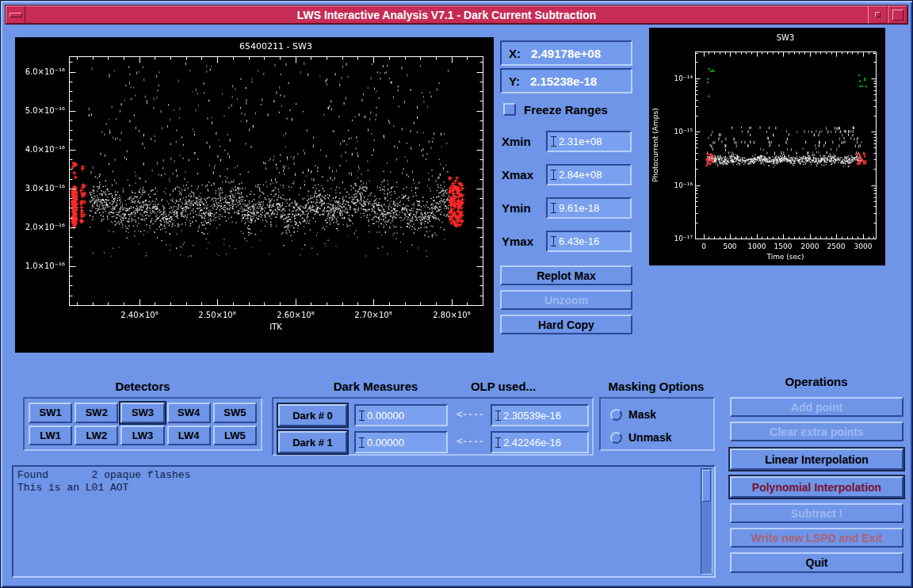 The width and height of the screenshot is (913, 588). What do you see at coordinates (617, 415) in the screenshot?
I see `mask-radio` at bounding box center [617, 415].